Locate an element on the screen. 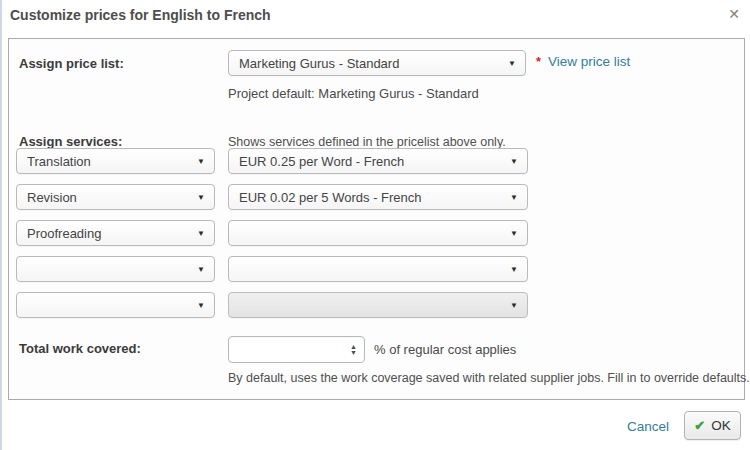 The height and width of the screenshot is (450, 750). ok-button: ✔ OK is located at coordinates (712, 426).